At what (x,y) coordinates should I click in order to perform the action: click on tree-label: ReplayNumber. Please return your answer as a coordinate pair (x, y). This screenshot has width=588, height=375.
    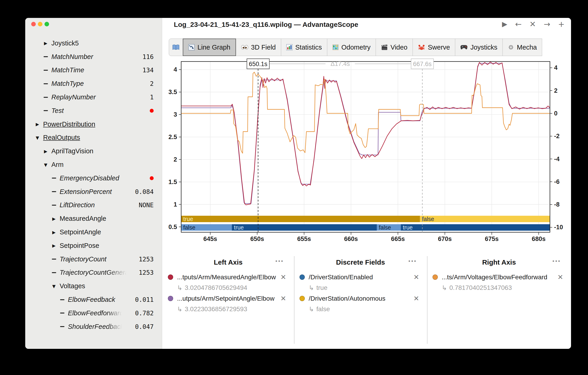
    Looking at the image, I should click on (74, 97).